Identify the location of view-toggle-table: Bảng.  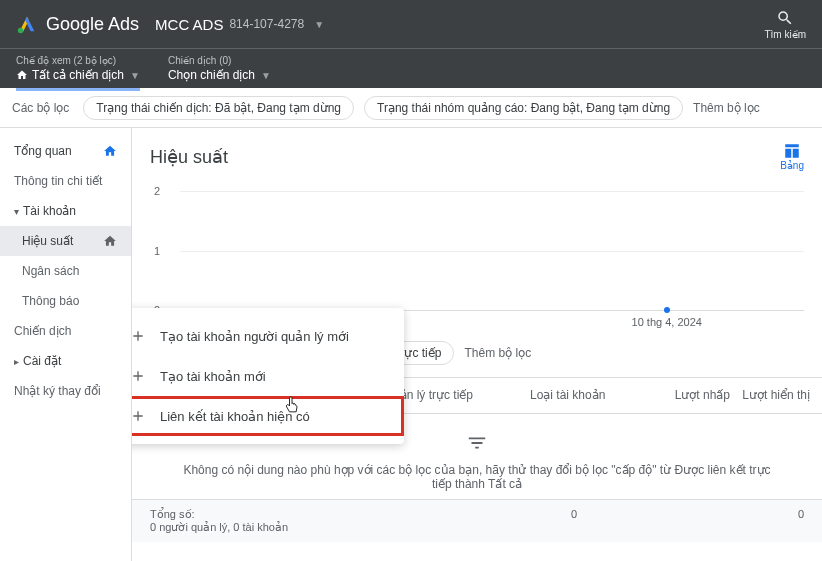
(792, 156).